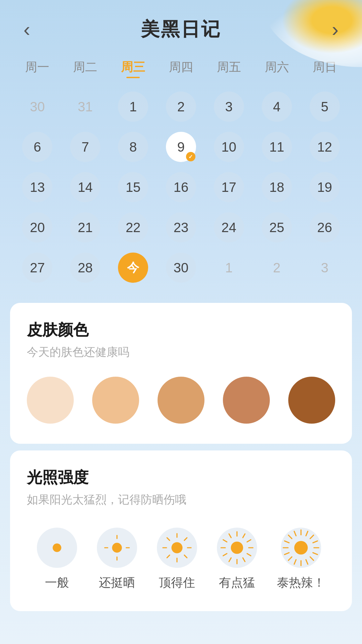 This screenshot has height=644, width=362. Describe the element at coordinates (181, 26) in the screenshot. I see `header: ‹ 美黑日记 ›` at that location.